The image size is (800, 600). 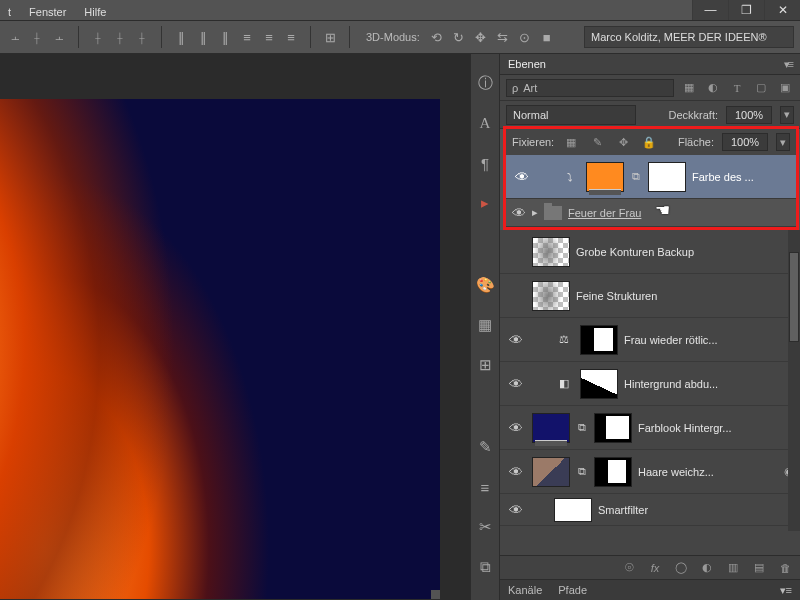 I want to click on filter-shape-icon: ▢, so click(x=761, y=88).